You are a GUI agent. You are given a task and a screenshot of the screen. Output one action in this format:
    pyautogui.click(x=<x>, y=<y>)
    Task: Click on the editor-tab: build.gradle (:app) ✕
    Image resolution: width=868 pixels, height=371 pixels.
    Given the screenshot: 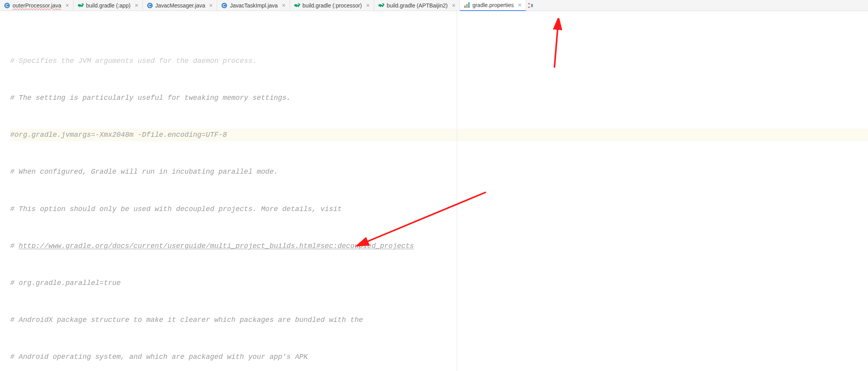 What is the action you would take?
    pyautogui.click(x=108, y=6)
    